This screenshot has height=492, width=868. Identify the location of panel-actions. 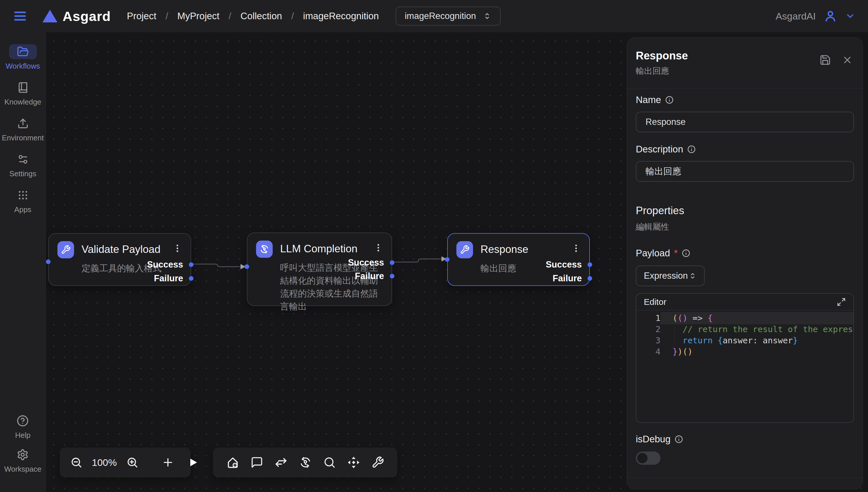
(836, 60).